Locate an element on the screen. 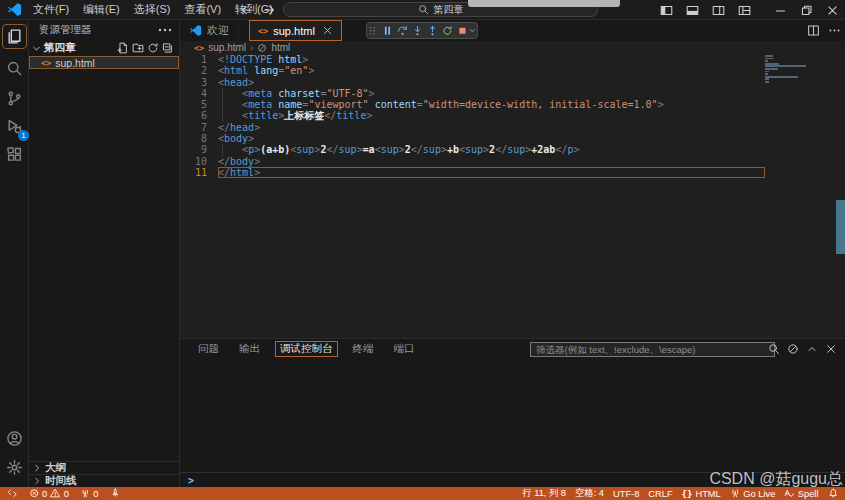 The width and height of the screenshot is (845, 500). line-number: 3 is located at coordinates (199, 82).